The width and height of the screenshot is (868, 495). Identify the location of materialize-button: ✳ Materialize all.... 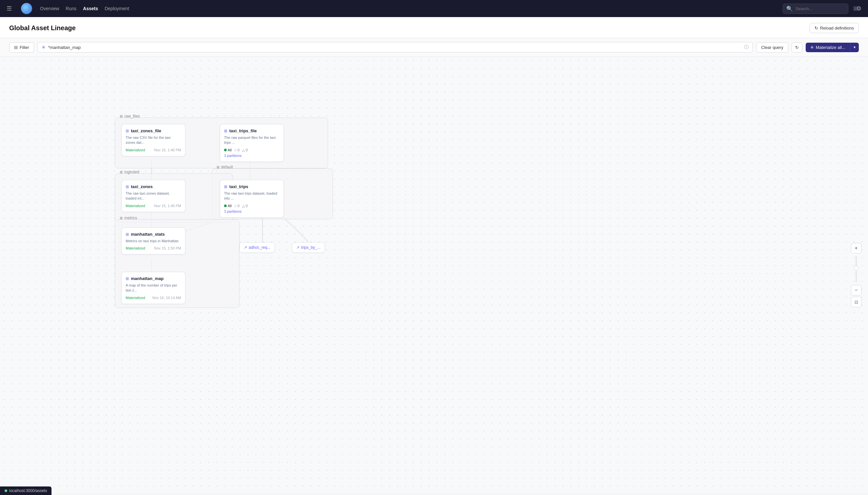
(828, 48).